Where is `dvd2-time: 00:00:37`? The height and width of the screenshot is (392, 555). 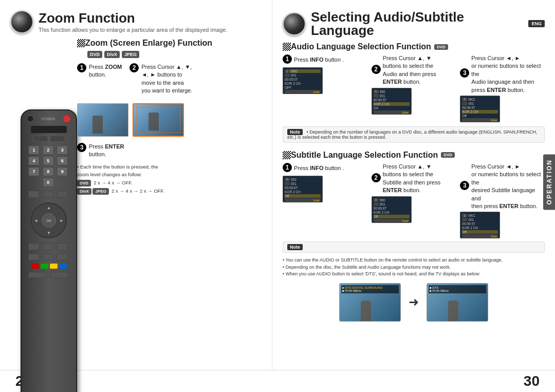
dvd2-time: 00:00:37 is located at coordinates (380, 100).